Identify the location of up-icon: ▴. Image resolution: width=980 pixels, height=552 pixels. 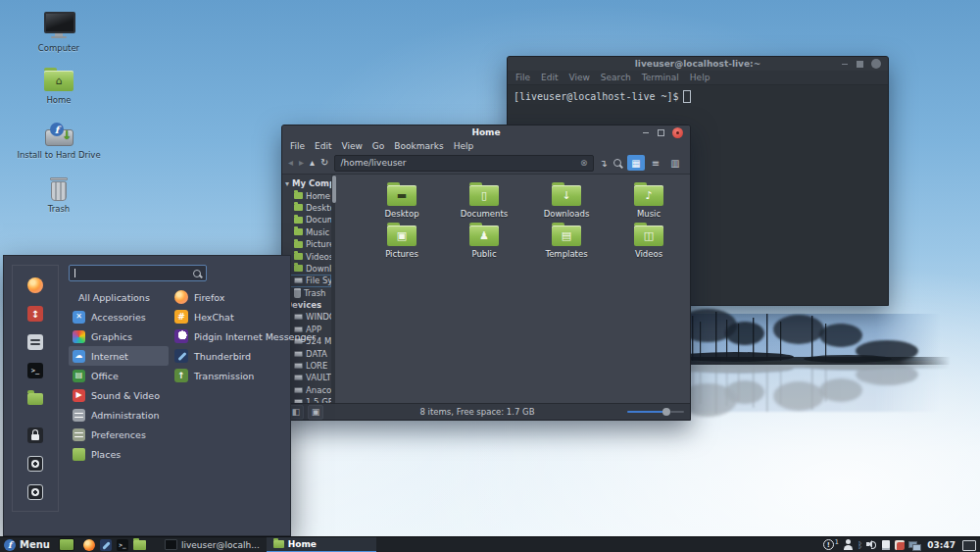
(312, 163).